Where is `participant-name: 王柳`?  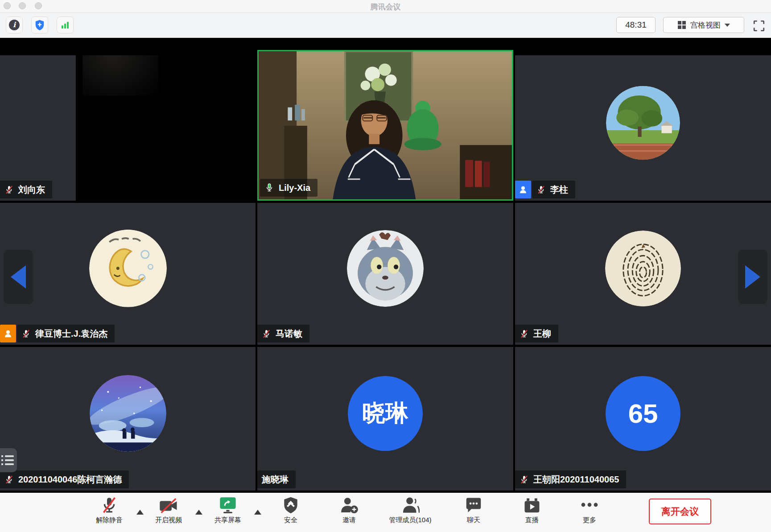 participant-name: 王柳 is located at coordinates (542, 334).